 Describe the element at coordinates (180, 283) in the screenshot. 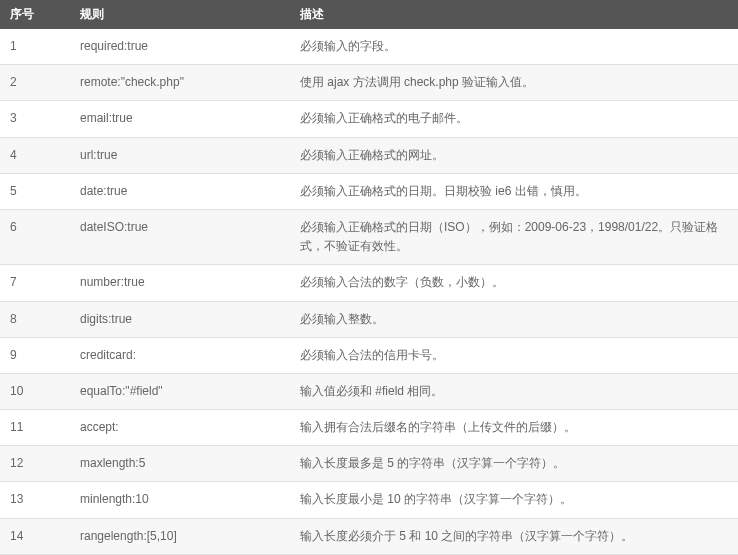

I see `cell-rule: number:true` at that location.